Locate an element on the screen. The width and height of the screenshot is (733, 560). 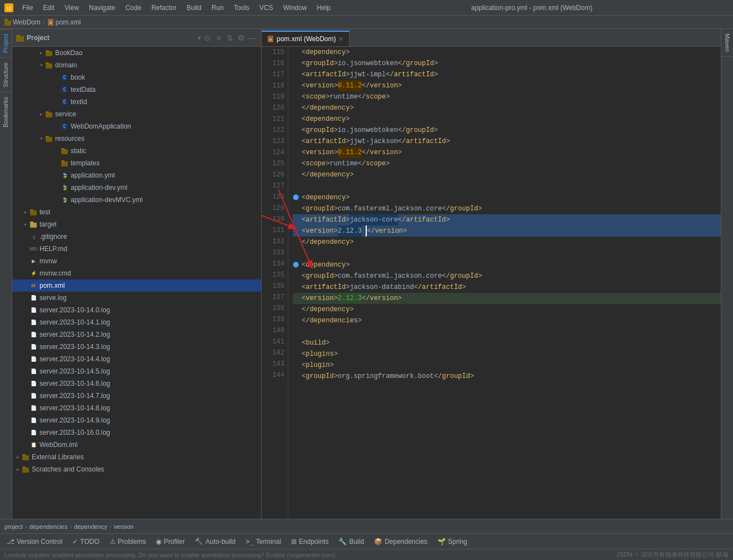
editor-tab-pom: M pom.xml (WebDom) ✕ is located at coordinates (306, 38).